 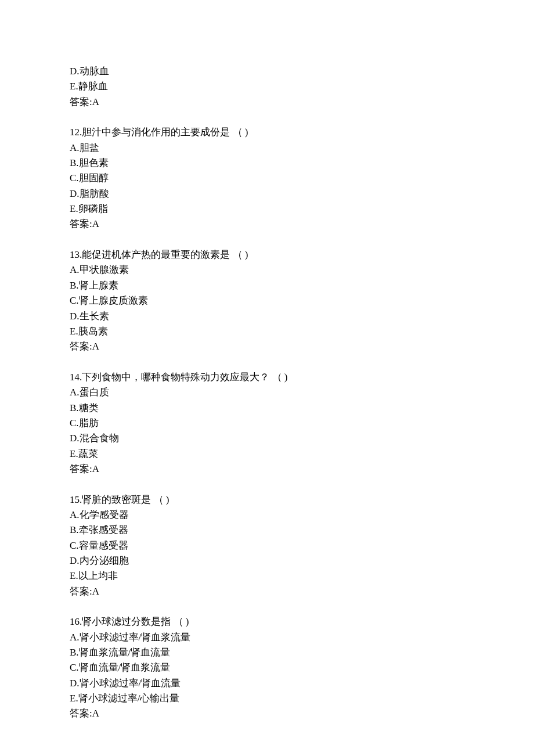 What do you see at coordinates (267, 87) in the screenshot?
I see `text-line: E.静脉血` at bounding box center [267, 87].